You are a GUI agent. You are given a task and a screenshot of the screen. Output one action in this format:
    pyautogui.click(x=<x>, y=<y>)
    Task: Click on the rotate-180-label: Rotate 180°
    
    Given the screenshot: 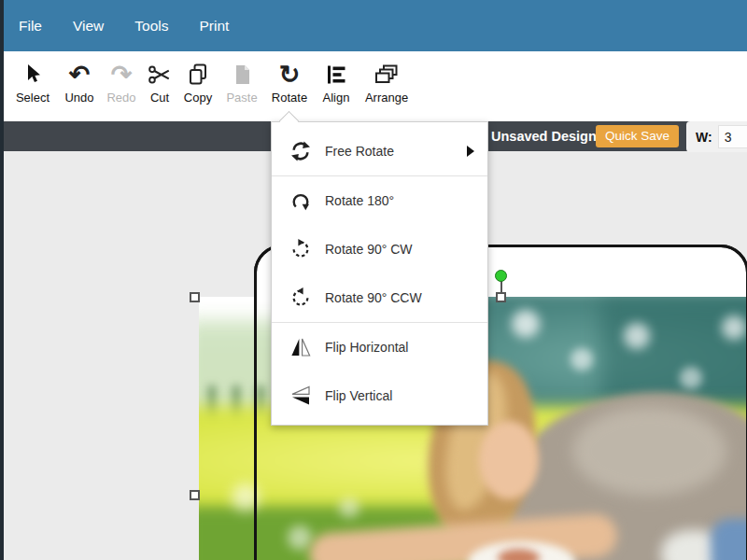 What is the action you would take?
    pyautogui.click(x=359, y=201)
    